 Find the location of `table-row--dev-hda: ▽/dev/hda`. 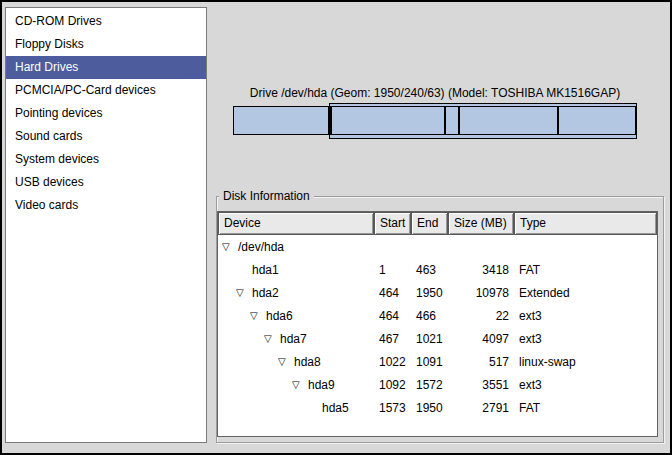

table-row--dev-hda: ▽/dev/hda is located at coordinates (438, 246).